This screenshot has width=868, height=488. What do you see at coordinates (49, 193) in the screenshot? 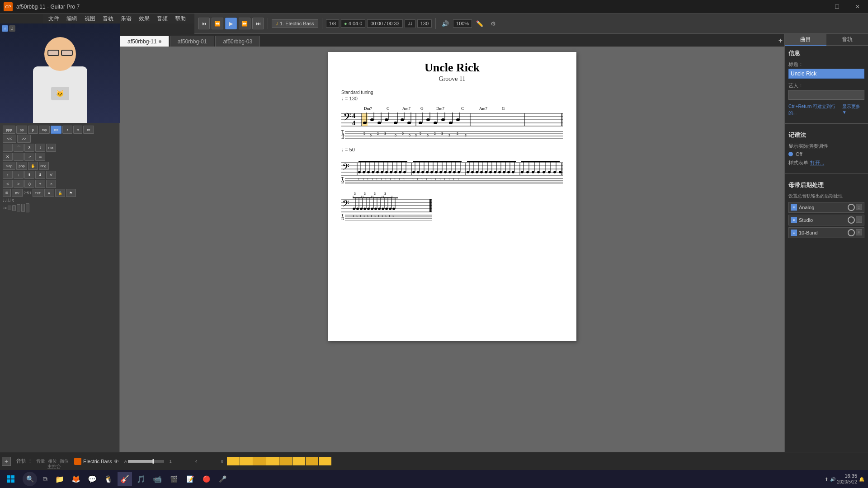
I see `A-btn: A` at bounding box center [49, 193].